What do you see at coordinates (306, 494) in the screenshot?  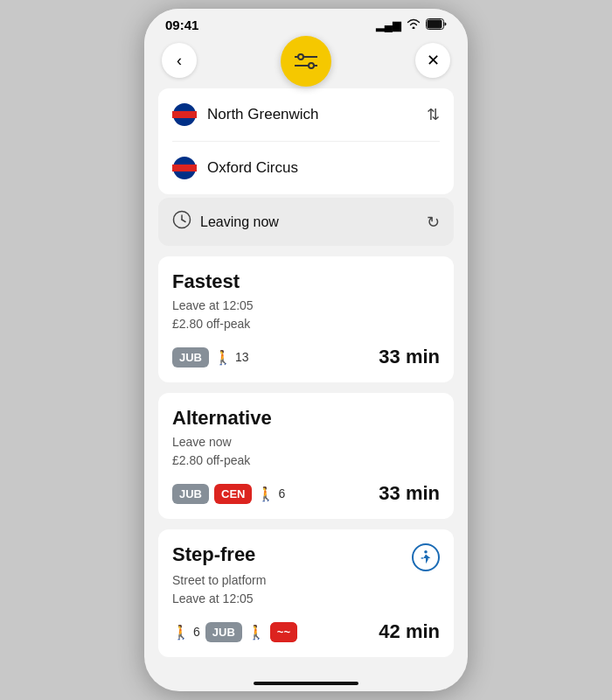 I see `alternative-footer: JUB CEN 🚶 6 33 min` at bounding box center [306, 494].